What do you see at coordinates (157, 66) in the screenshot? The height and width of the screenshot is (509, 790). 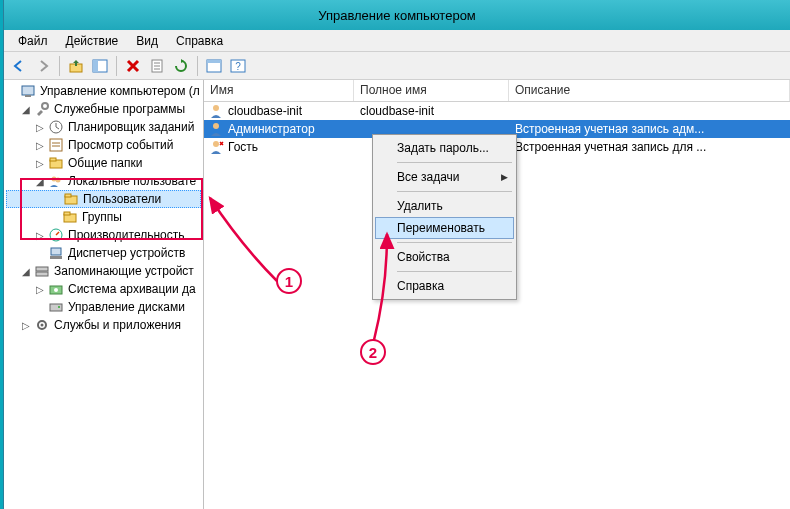 I see `properties-button` at bounding box center [157, 66].